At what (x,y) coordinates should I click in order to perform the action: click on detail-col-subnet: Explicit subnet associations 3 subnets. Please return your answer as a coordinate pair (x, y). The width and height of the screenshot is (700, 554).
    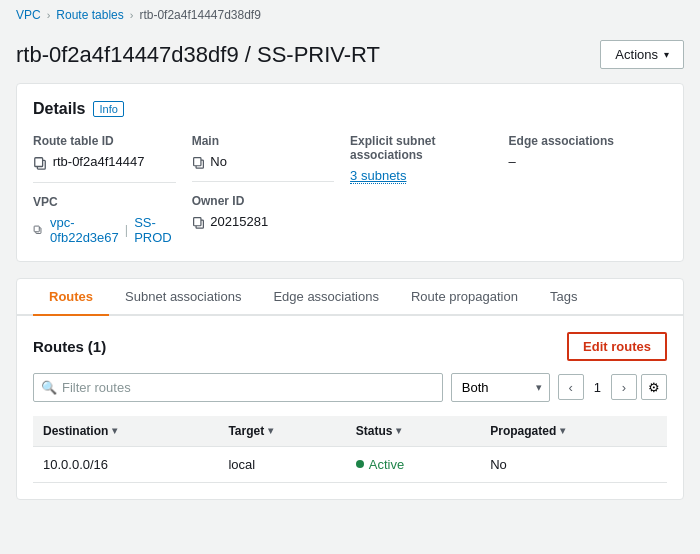
    Looking at the image, I should click on (429, 190).